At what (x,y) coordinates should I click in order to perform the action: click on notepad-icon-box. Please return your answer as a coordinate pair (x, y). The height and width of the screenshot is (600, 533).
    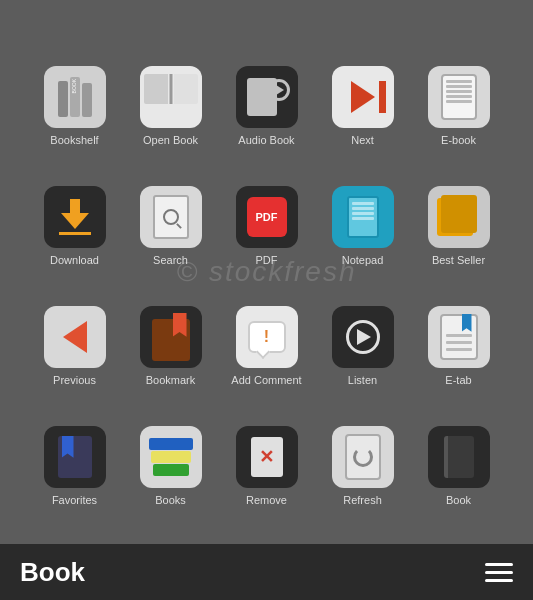
    Looking at the image, I should click on (363, 217).